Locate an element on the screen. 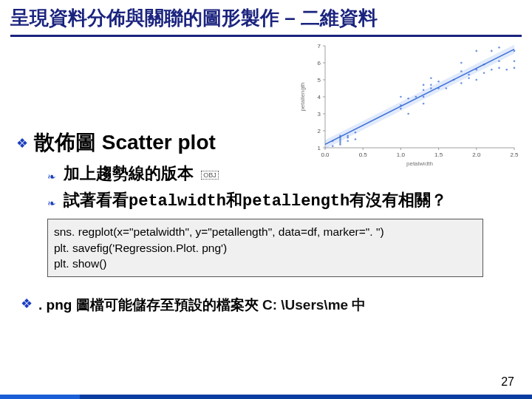 The height and width of the screenshot is (399, 532). note-row: ❖ . png 圖檔可能儲存至預設的檔案夾 C: \Users\me 中 is located at coordinates (271, 305).